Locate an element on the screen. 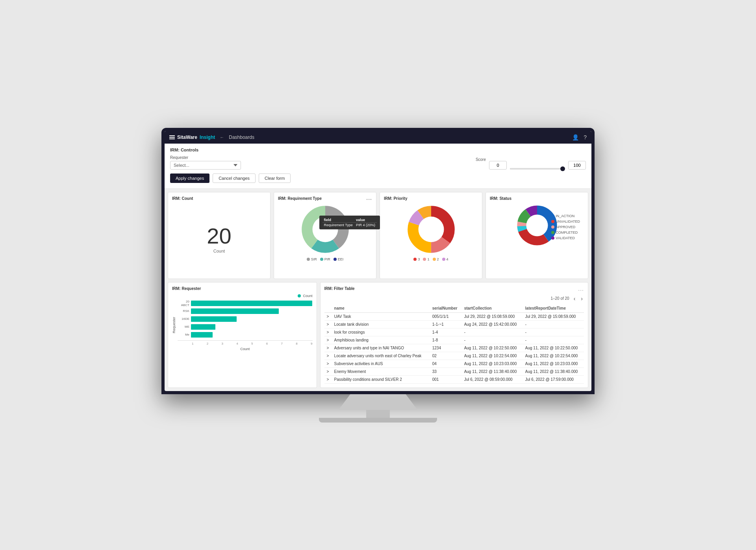 The height and width of the screenshot is (550, 756). table-row: > Locate adversary units north east of C… is located at coordinates (454, 356).